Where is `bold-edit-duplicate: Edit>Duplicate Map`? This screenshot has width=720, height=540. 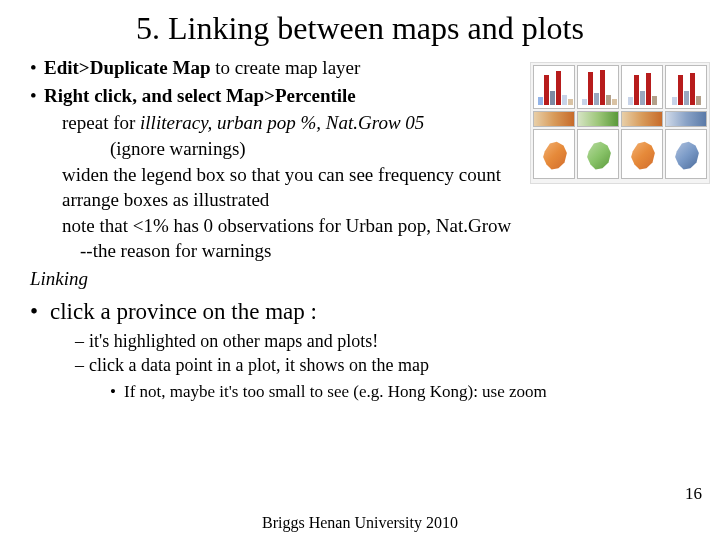 bold-edit-duplicate: Edit>Duplicate Map is located at coordinates (128, 68).